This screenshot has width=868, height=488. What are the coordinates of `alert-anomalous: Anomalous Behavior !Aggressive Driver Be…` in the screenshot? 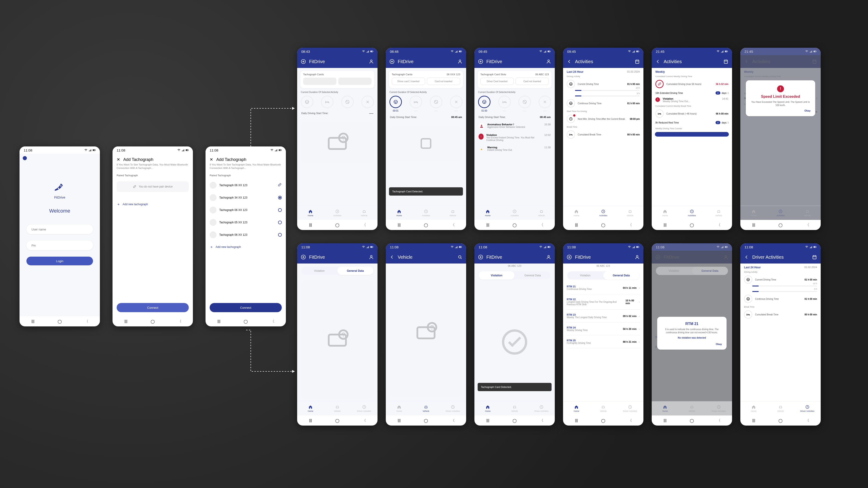 It's located at (515, 126).